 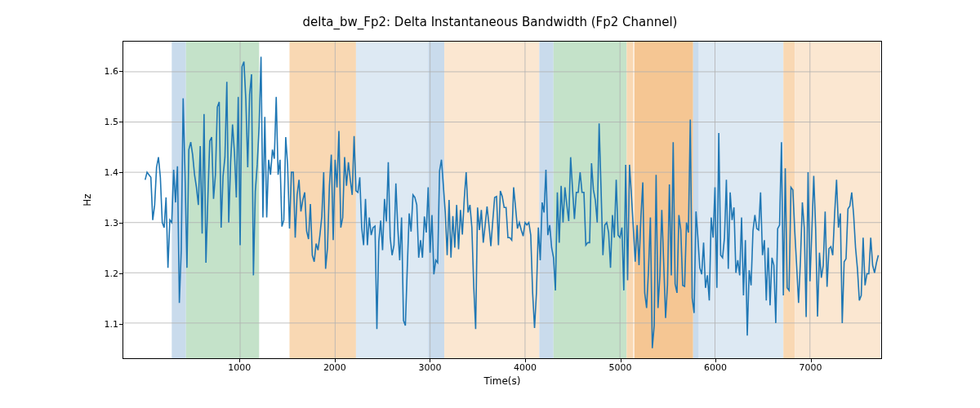 I want to click on x-tick-label: 6000, so click(x=715, y=367).